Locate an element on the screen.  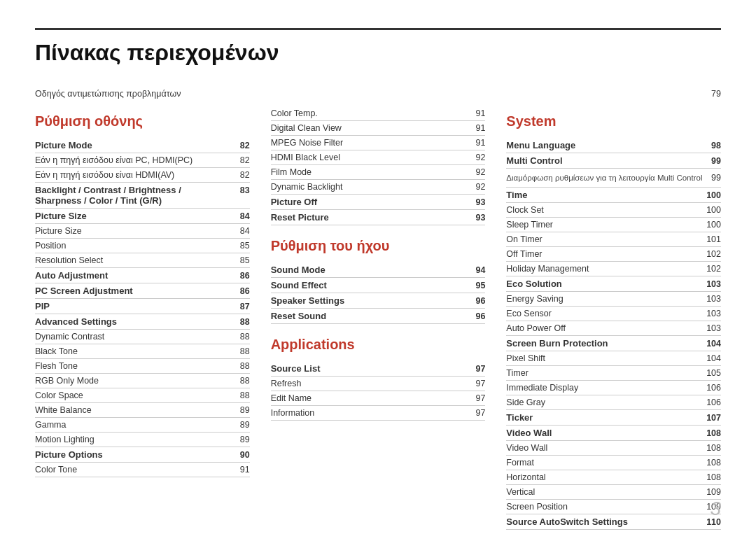
col2-rows-top: Color Temp.91Digital Clean View91MPEG No… is located at coordinates (378, 150).